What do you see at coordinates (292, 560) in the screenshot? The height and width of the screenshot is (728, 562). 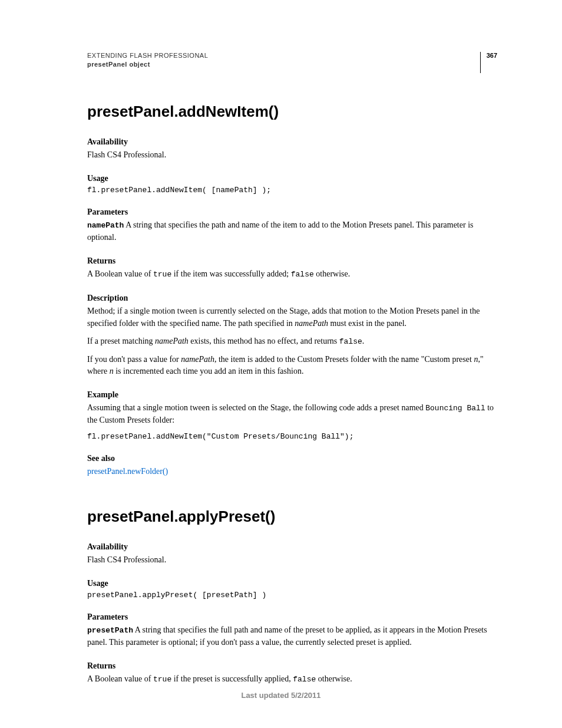 I see `availability-text-2: Flash CS4 Professional.` at bounding box center [292, 560].